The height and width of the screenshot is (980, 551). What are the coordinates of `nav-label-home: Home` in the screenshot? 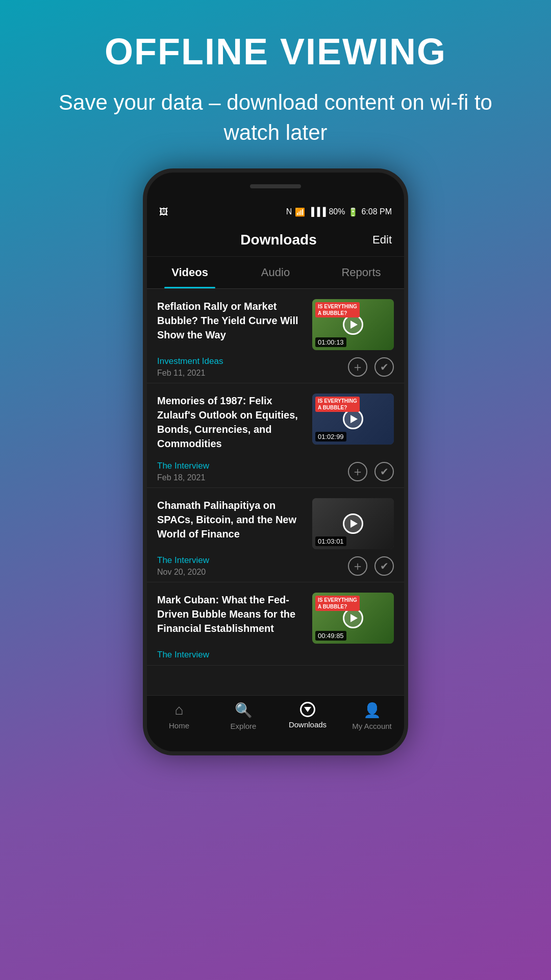 It's located at (179, 726).